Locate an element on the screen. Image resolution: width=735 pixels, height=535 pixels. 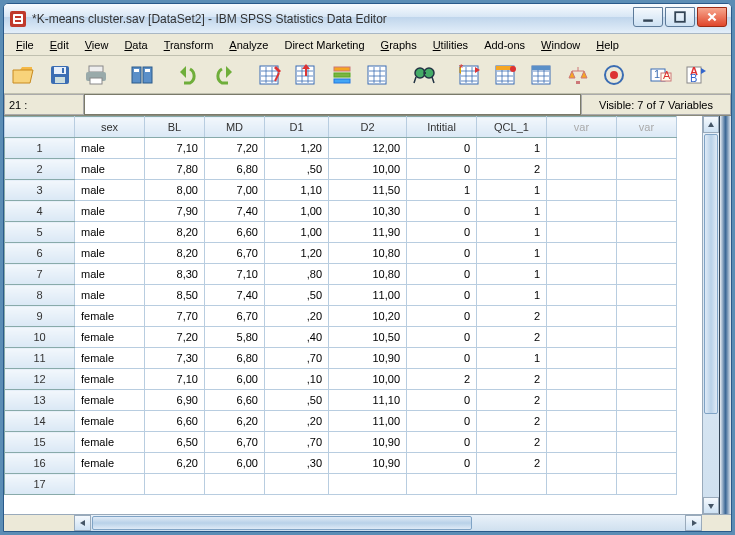
scroll-track-vertical is located at coordinates (711, 456).